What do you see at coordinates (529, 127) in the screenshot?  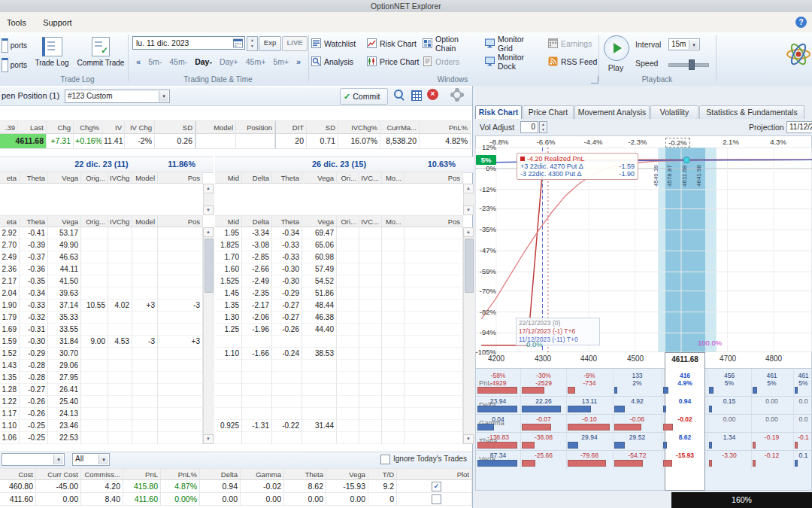 I see `vol-adjust-input: 0` at bounding box center [529, 127].